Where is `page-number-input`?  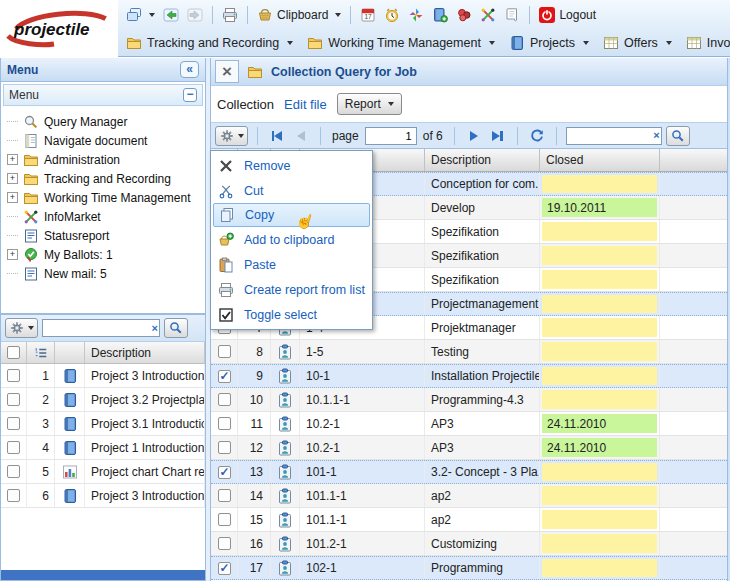
page-number-input is located at coordinates (391, 136).